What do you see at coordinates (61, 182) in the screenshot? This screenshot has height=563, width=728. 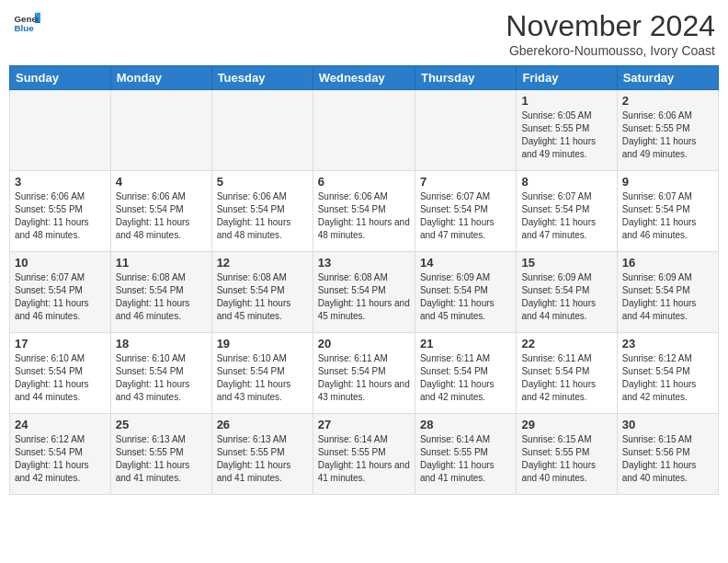 I see `day-number: 3` at bounding box center [61, 182].